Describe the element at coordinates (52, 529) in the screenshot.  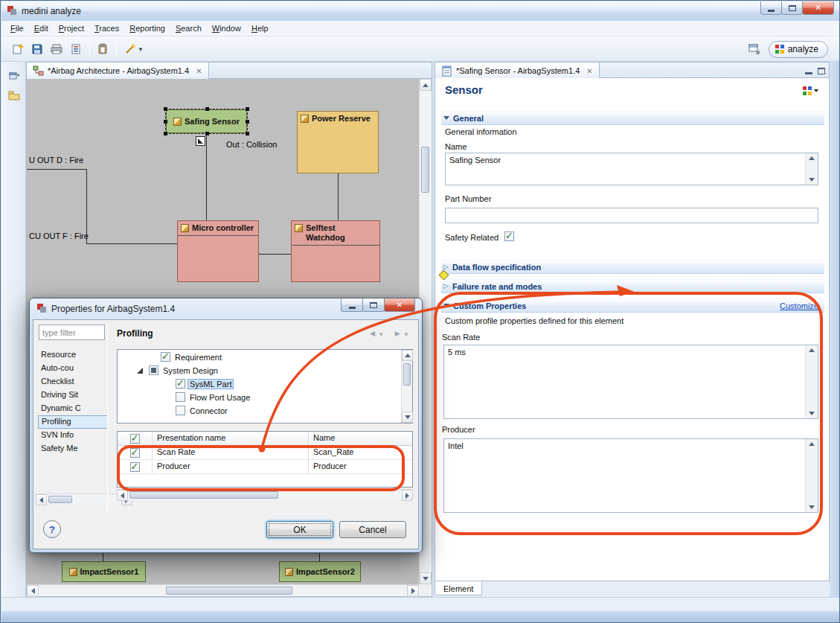
I see `help-button: ?` at that location.